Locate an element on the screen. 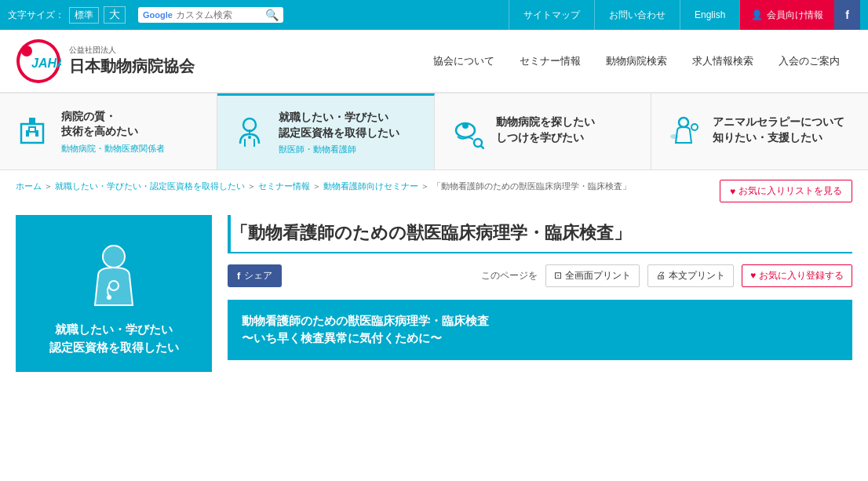 The height and width of the screenshot is (481, 868). therapy-icon is located at coordinates (684, 132).